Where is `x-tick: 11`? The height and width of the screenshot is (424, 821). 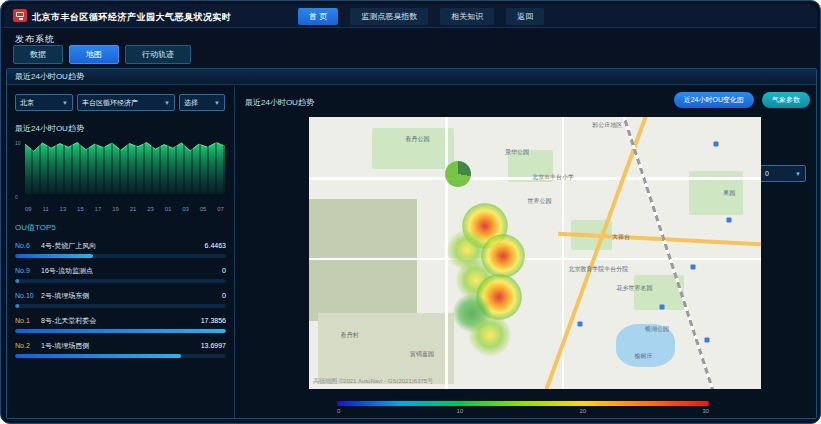 x-tick: 11 is located at coordinates (46, 209).